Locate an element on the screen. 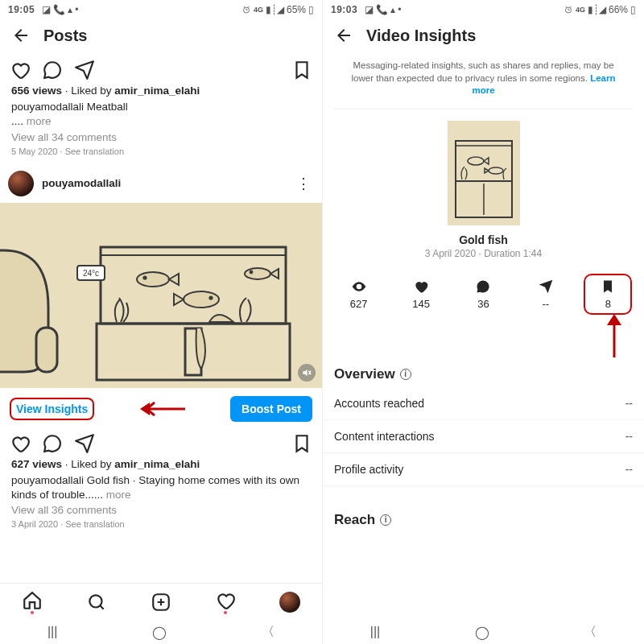  separator is located at coordinates (483, 109).